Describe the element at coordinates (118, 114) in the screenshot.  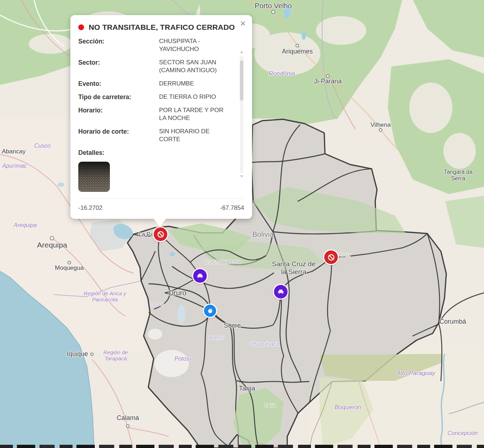
I see `field-label: Horario:` at that location.